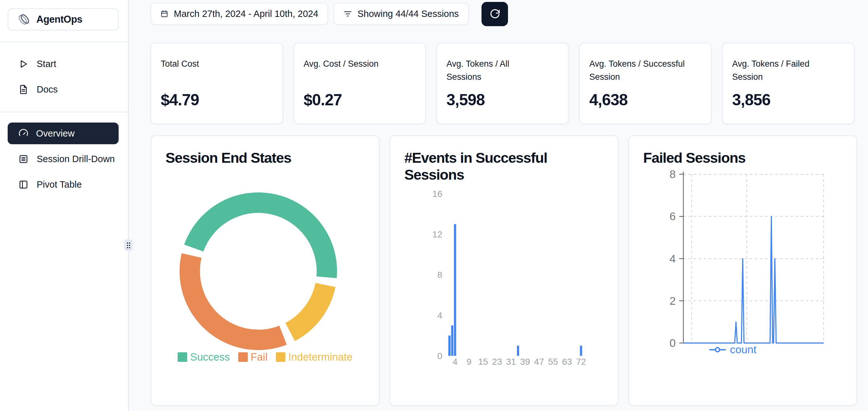 Image resolution: width=868 pixels, height=411 pixels. What do you see at coordinates (55, 134) in the screenshot?
I see `sidebar-item-label: Overview` at bounding box center [55, 134].